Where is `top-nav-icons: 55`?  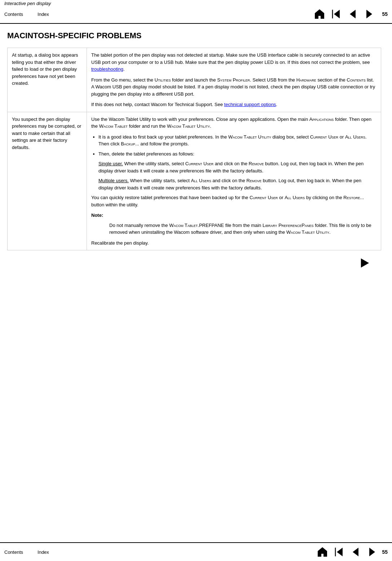 top-nav-icons: 55 is located at coordinates (350, 14).